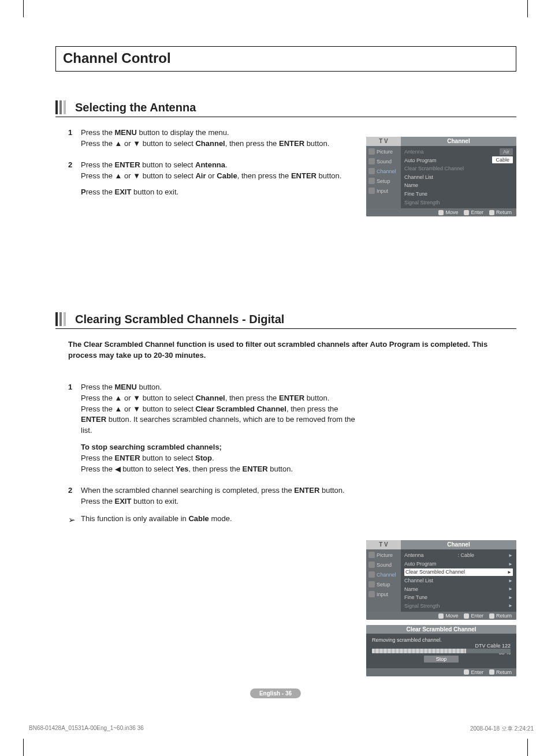 The image size is (551, 756). What do you see at coordinates (441, 629) in the screenshot?
I see `dialog-title: Clear Scrambled Channel` at bounding box center [441, 629].